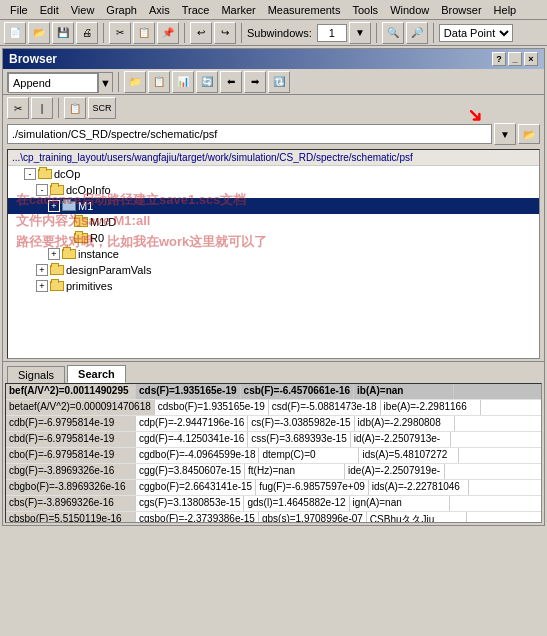 The image size is (547, 636). I want to click on browse-btn5: ⬅, so click(231, 82).